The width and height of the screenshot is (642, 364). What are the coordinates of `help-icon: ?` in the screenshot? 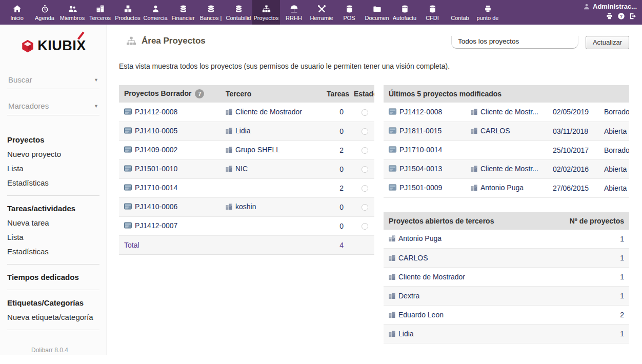 It's located at (621, 16).